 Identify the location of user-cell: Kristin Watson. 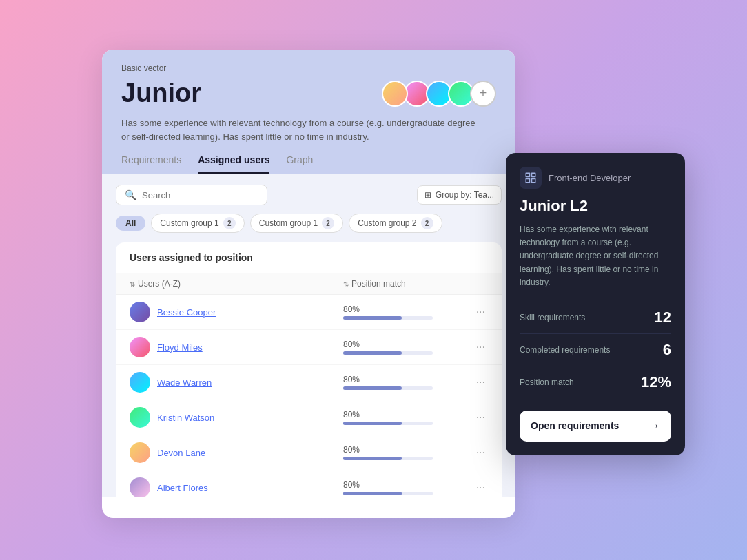
(236, 417).